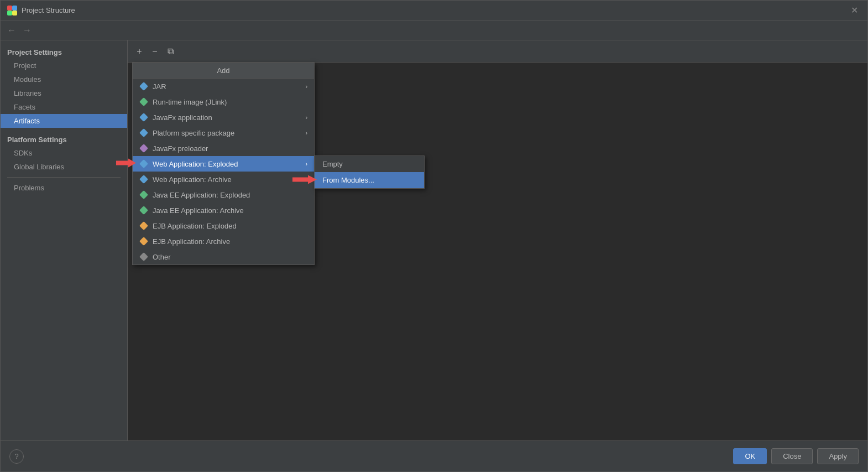  What do you see at coordinates (223, 195) in the screenshot?
I see `dropdown-item-java-ee-exploded: Java EE Application: Exploded` at bounding box center [223, 195].